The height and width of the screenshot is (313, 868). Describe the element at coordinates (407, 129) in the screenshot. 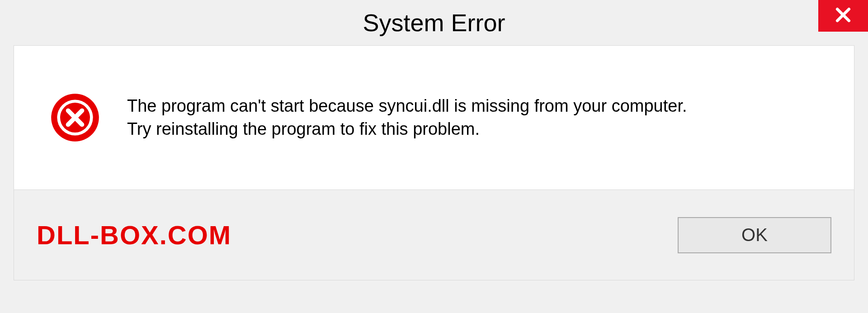

I see `error-message-line2: Try reinstalling the program to fix this…` at that location.